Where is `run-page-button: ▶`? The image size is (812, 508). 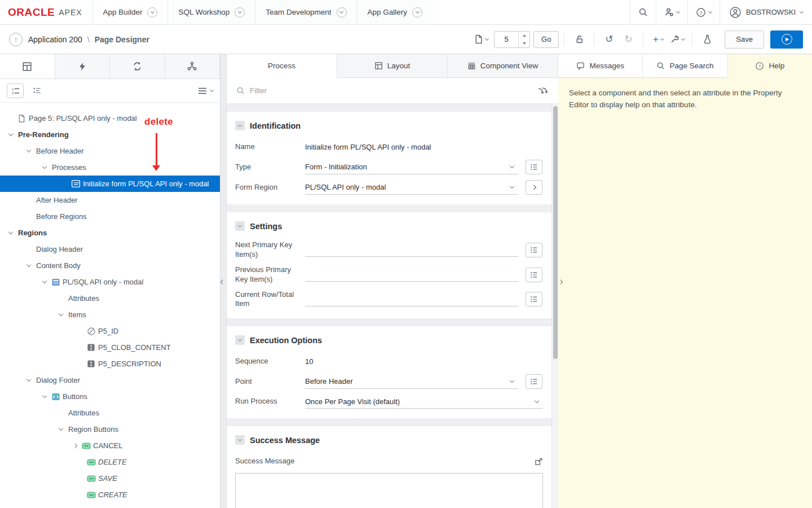 run-page-button: ▶ is located at coordinates (787, 40).